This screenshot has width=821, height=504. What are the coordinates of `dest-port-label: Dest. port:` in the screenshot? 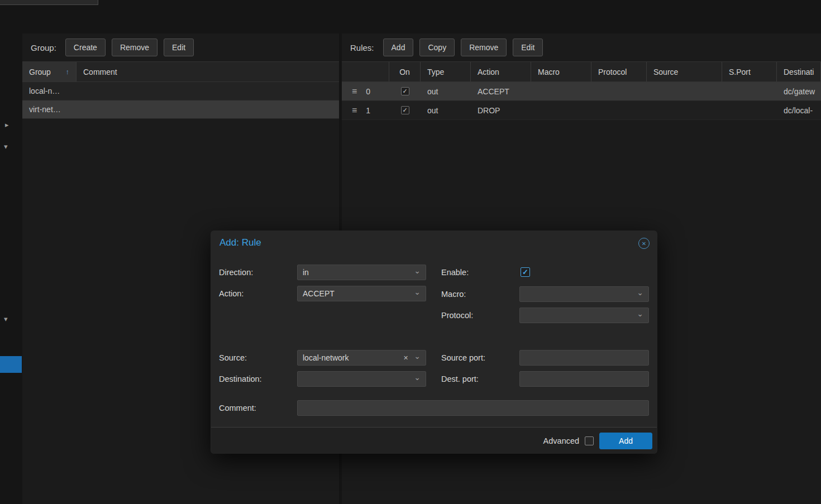 It's located at (460, 379).